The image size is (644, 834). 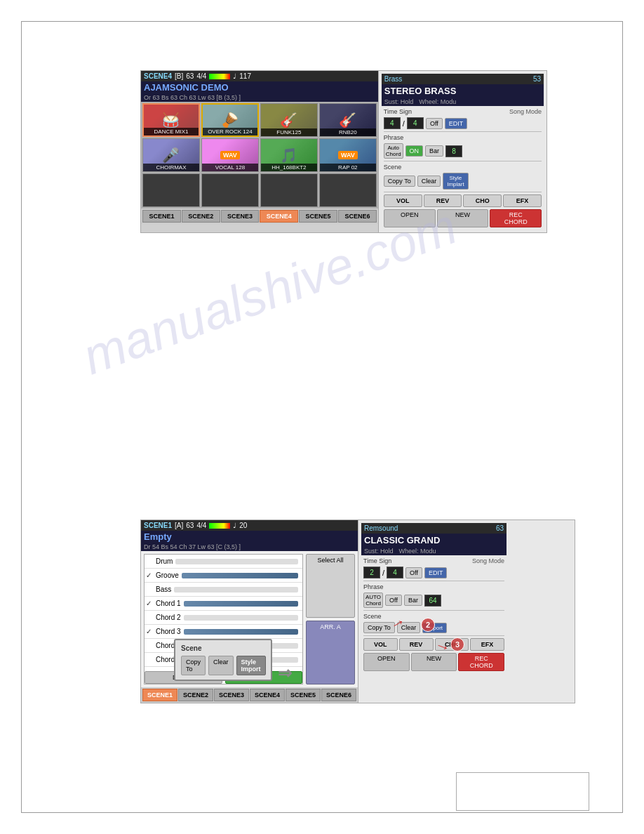 I want to click on arr-a-btn: ARR. A, so click(x=330, y=653).